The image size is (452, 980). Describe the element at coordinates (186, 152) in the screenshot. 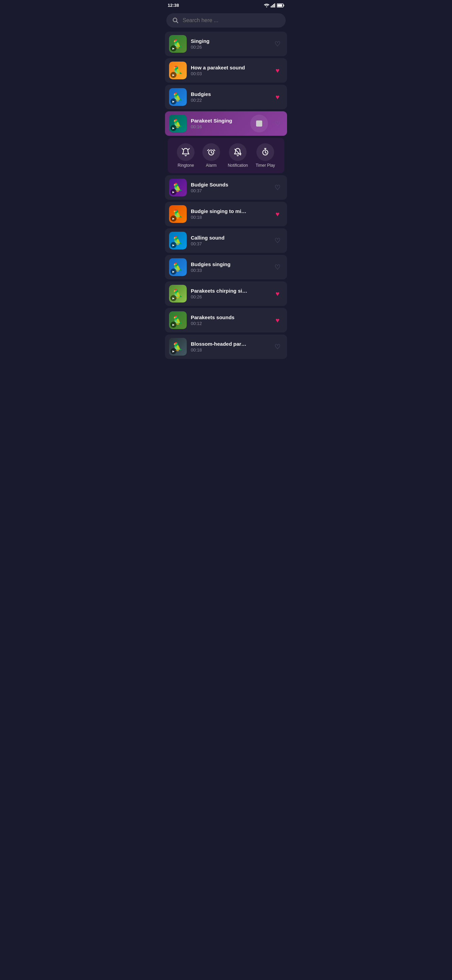

I see `ringtone-icon` at that location.